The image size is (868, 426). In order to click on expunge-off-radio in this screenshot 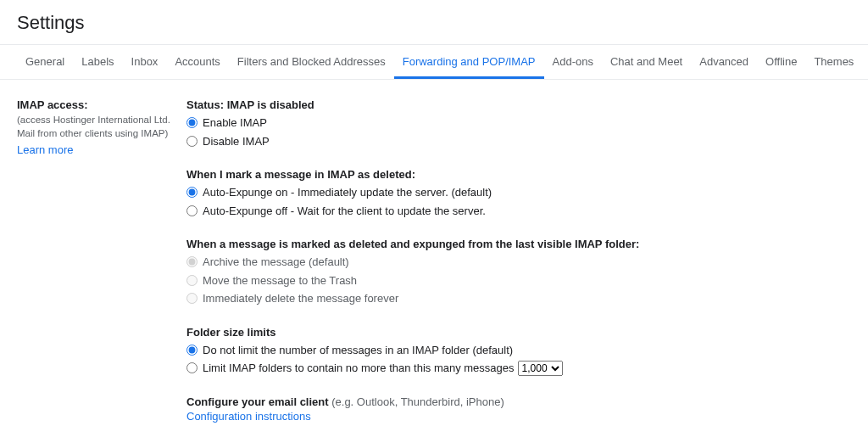, I will do `click(192, 210)`.